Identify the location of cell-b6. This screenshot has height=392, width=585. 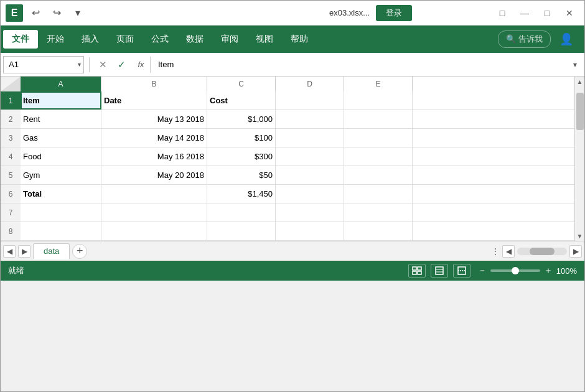
(154, 194).